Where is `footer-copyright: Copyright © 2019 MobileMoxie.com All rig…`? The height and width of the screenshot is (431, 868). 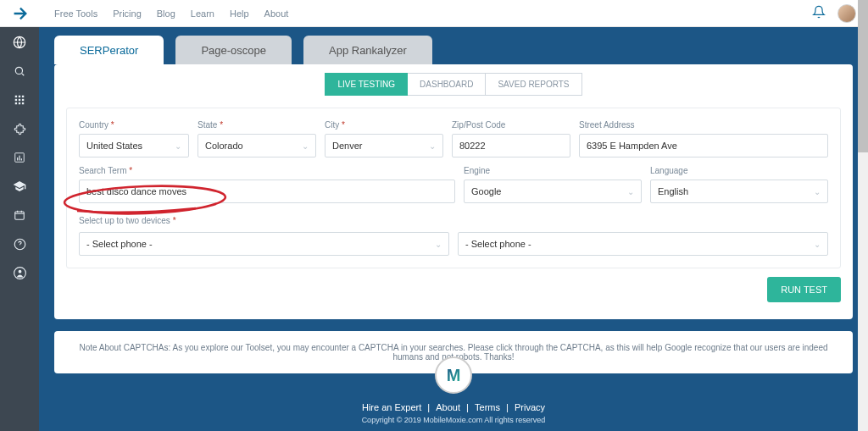
footer-copyright: Copyright © 2019 MobileMoxie.com All rig… is located at coordinates (453, 420).